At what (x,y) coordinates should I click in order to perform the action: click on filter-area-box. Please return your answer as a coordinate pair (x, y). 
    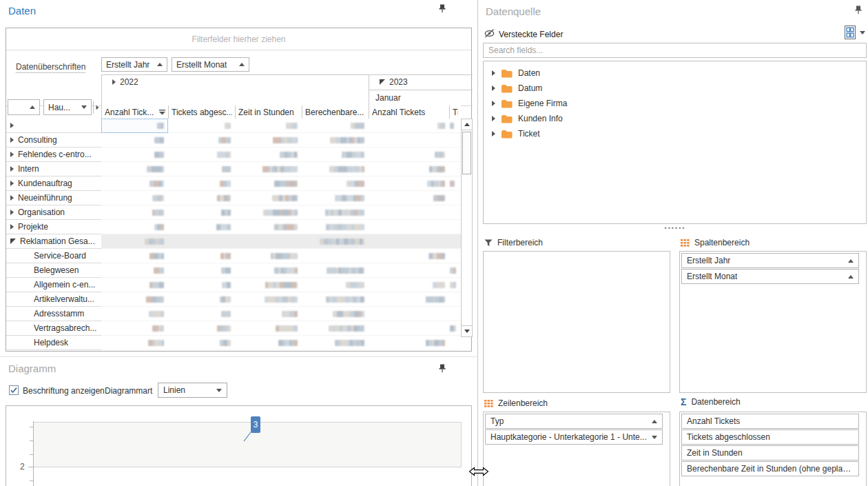
    Looking at the image, I should click on (577, 322).